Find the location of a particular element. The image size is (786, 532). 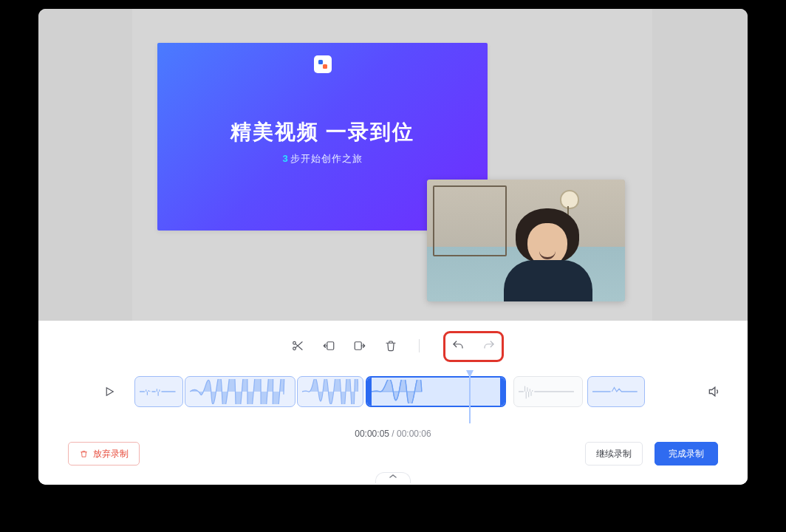

volume-icon is located at coordinates (714, 392).